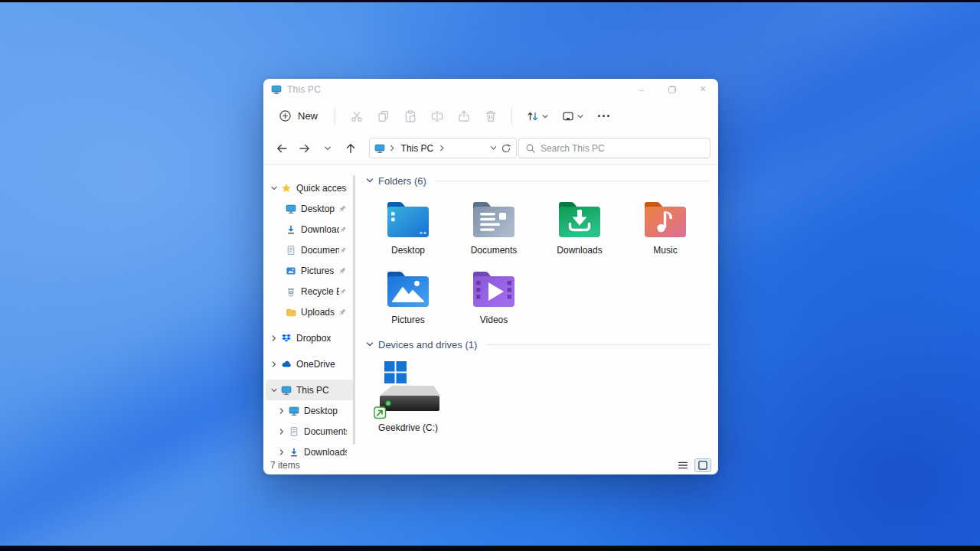 This screenshot has width=980, height=551. I want to click on see-more-icon, so click(603, 116).